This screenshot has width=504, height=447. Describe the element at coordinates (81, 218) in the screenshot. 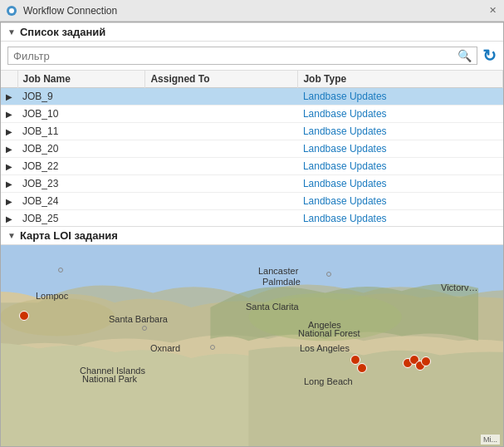

I see `job-name-cell: JOB_25` at that location.